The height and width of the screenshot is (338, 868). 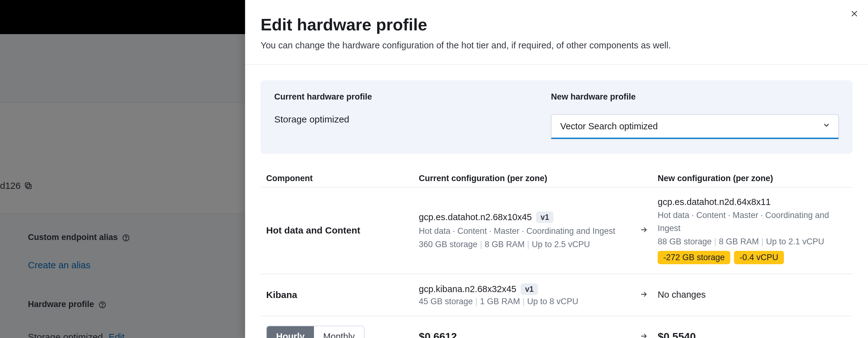 What do you see at coordinates (342, 295) in the screenshot?
I see `component-name: Kibana` at bounding box center [342, 295].